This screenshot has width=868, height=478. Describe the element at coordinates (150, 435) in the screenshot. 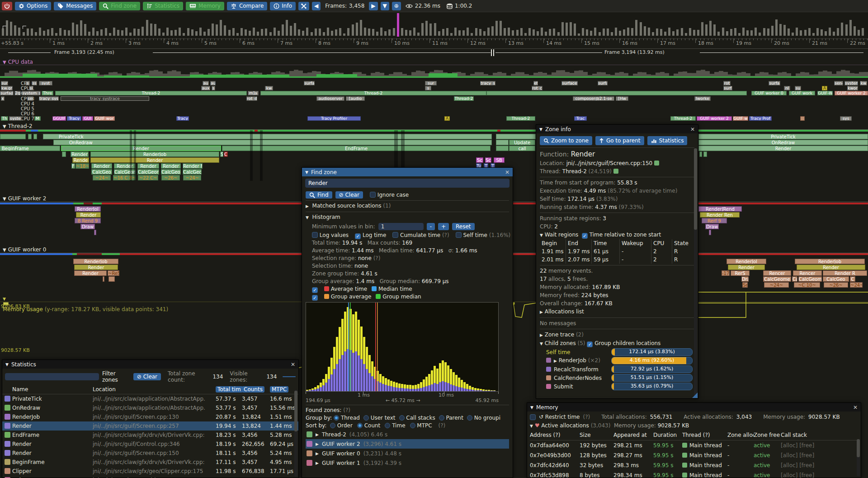

I see `statistics-row: EndFramejni/../jni/src/claw/gfx/drv/vk/D…` at that location.